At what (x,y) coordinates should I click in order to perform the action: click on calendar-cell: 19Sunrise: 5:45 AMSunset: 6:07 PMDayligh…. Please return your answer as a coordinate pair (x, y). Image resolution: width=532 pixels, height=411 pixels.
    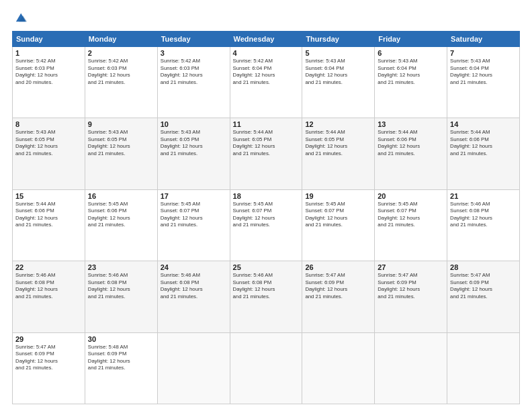
    Looking at the image, I should click on (339, 225).